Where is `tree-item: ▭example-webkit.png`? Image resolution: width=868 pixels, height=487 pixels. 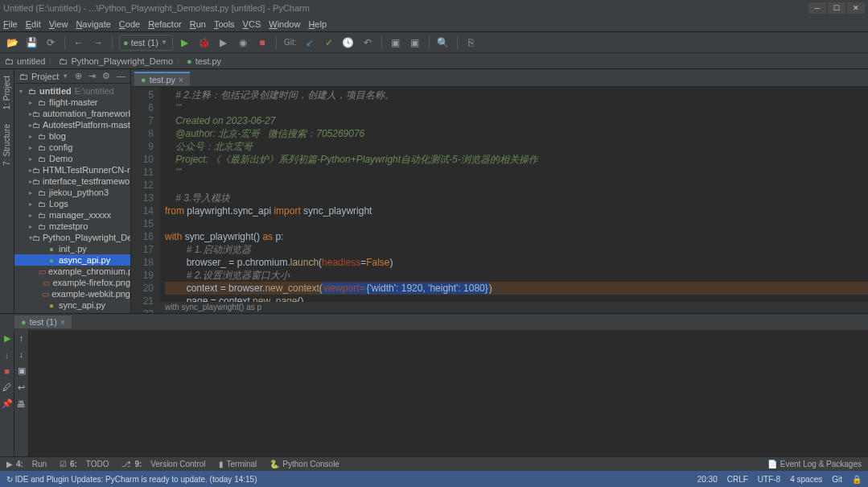
tree-item: ▭example-webkit.png is located at coordinates (72, 294).